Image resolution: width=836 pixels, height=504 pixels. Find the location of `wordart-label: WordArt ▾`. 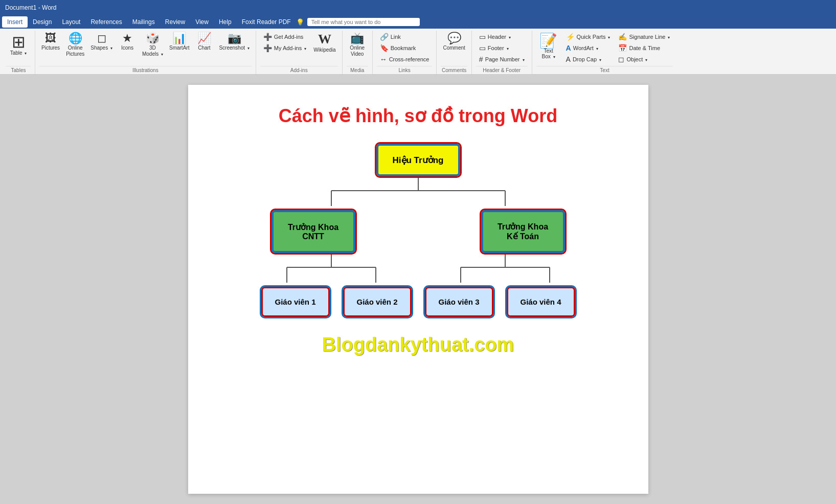

wordart-label: WordArt ▾ is located at coordinates (586, 48).